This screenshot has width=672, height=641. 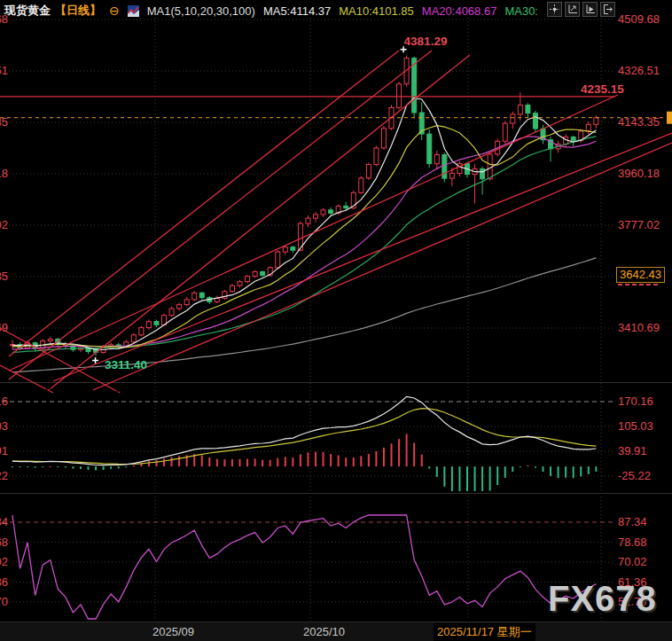 What do you see at coordinates (555, 9) in the screenshot?
I see `move-icon` at bounding box center [555, 9].